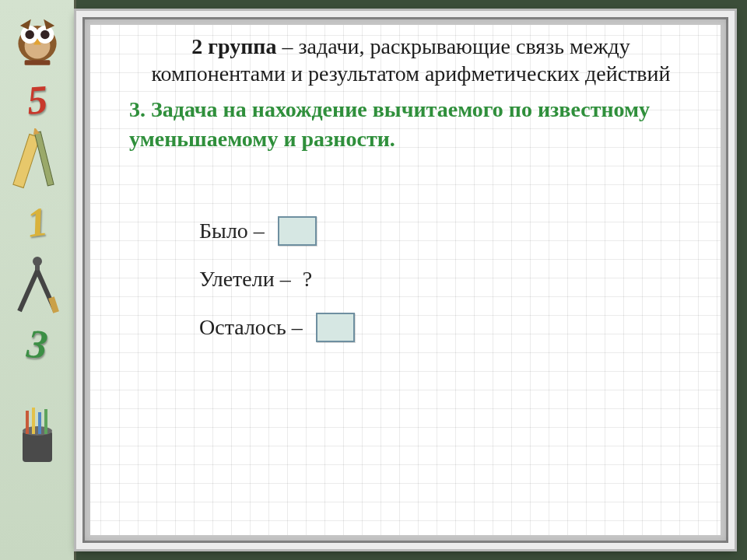 The width and height of the screenshot is (747, 560). What do you see at coordinates (135, 109) in the screenshot?
I see `task-number: 3` at bounding box center [135, 109].